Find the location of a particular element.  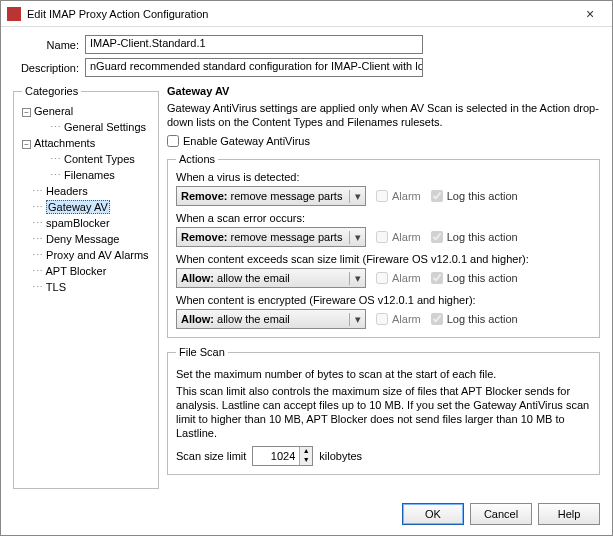

spinner-down-icon: ▼ is located at coordinates (306, 460).